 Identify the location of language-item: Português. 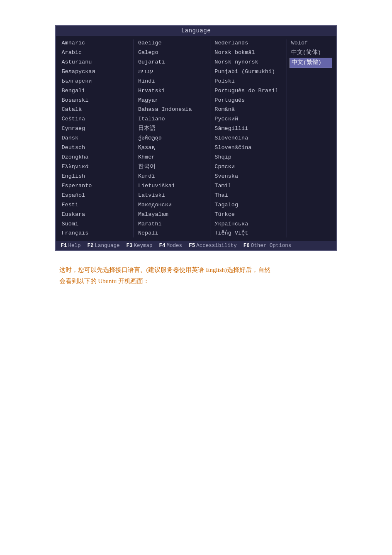
(248, 100).